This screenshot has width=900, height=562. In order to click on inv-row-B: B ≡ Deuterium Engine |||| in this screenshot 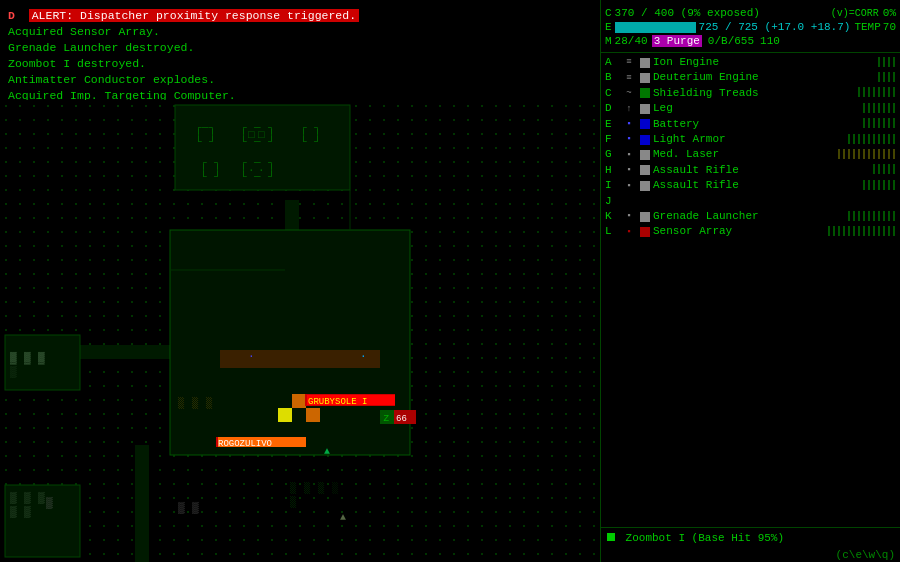, I will do `click(750, 78)`.